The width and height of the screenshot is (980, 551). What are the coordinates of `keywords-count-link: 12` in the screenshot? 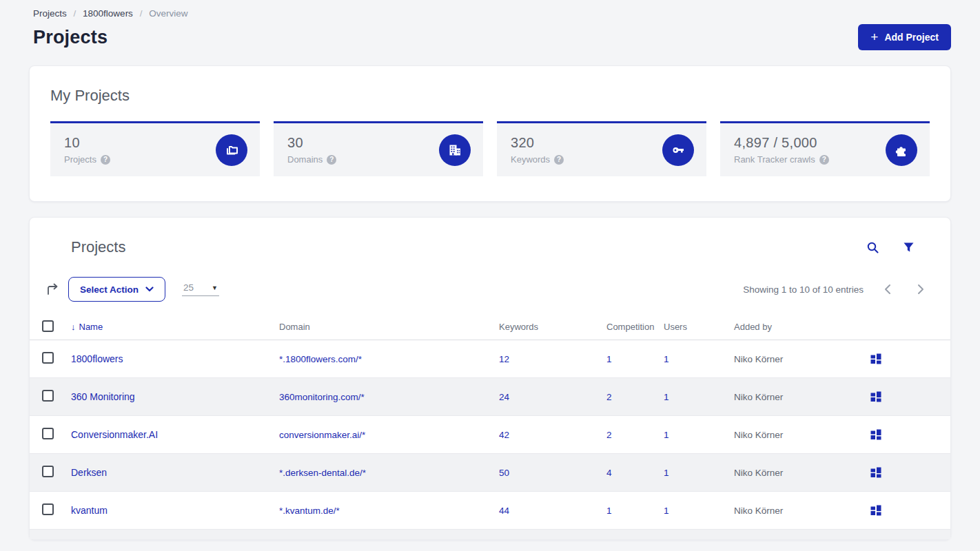 It's located at (504, 360).